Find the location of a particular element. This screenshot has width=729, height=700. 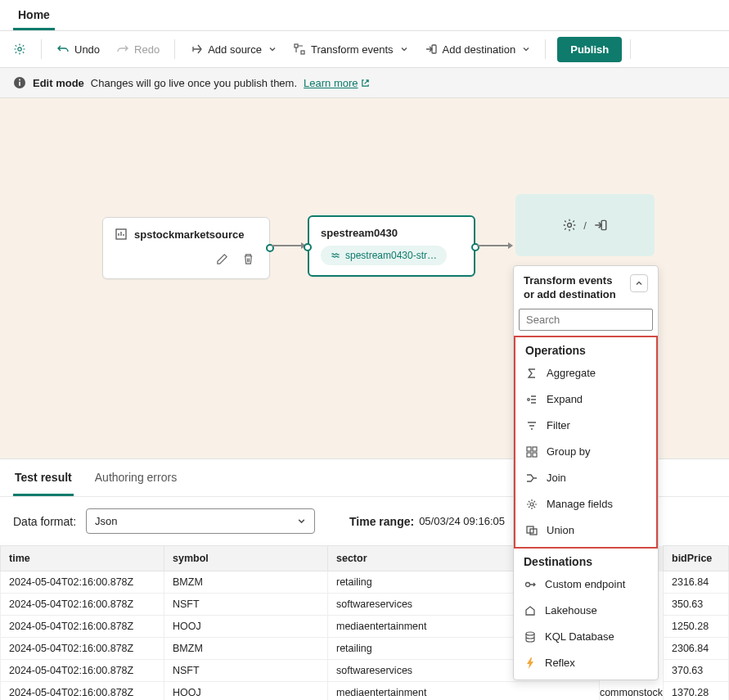

reflex-icon is located at coordinates (530, 663).